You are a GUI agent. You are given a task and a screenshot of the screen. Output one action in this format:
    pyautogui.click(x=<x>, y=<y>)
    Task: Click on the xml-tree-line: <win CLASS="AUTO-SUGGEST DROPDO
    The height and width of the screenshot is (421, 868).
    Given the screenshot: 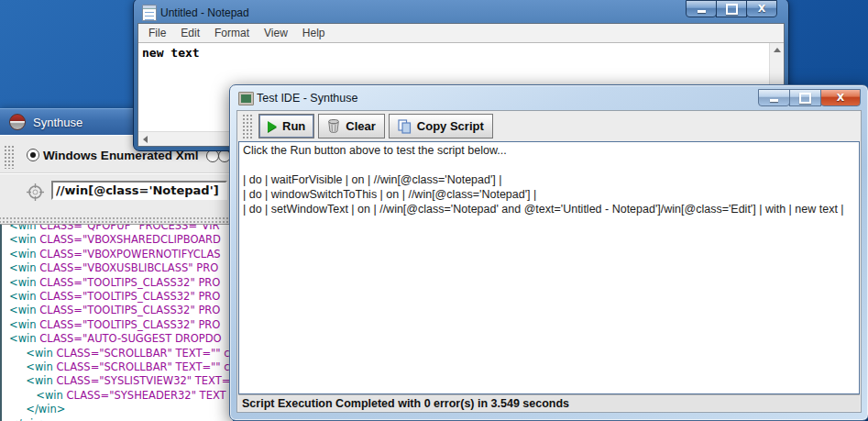 What is the action you would take?
    pyautogui.click(x=121, y=339)
    